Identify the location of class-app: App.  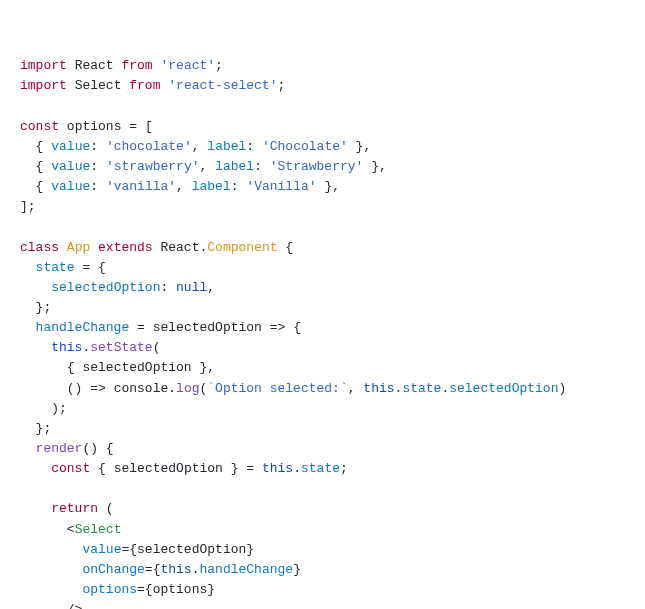
(78, 248).